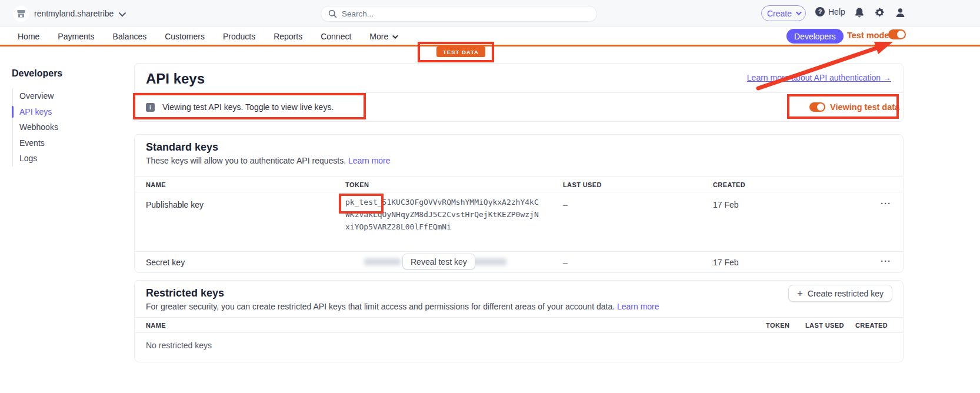 The width and height of the screenshot is (980, 393). What do you see at coordinates (820, 12) in the screenshot?
I see `question-circle-icon: ?` at bounding box center [820, 12].